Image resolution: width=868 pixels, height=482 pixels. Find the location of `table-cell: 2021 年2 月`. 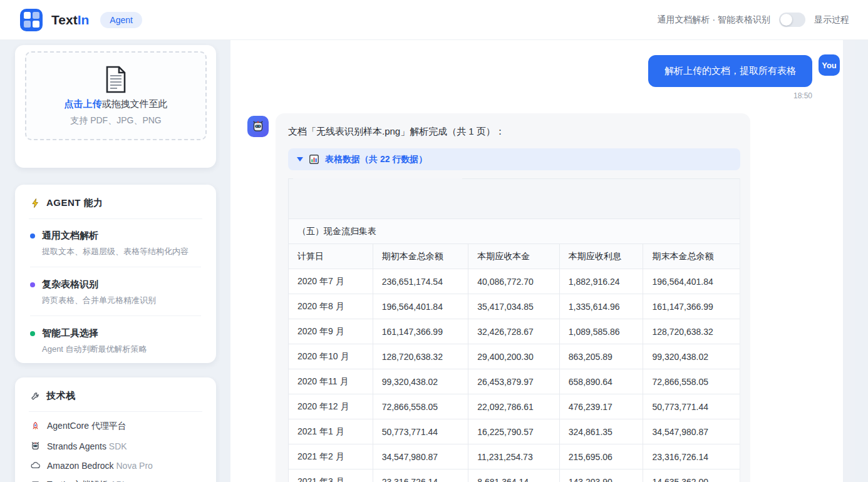

table-cell: 2021 年2 月 is located at coordinates (331, 457).